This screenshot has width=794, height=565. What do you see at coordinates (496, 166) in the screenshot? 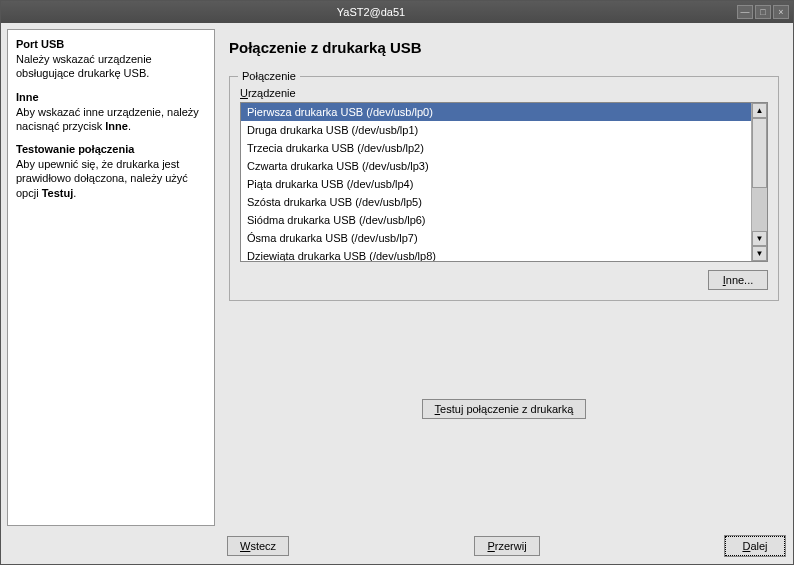
I see `list-item: Czwarta drukarka USB (/dev/usb/lp3)` at bounding box center [496, 166].